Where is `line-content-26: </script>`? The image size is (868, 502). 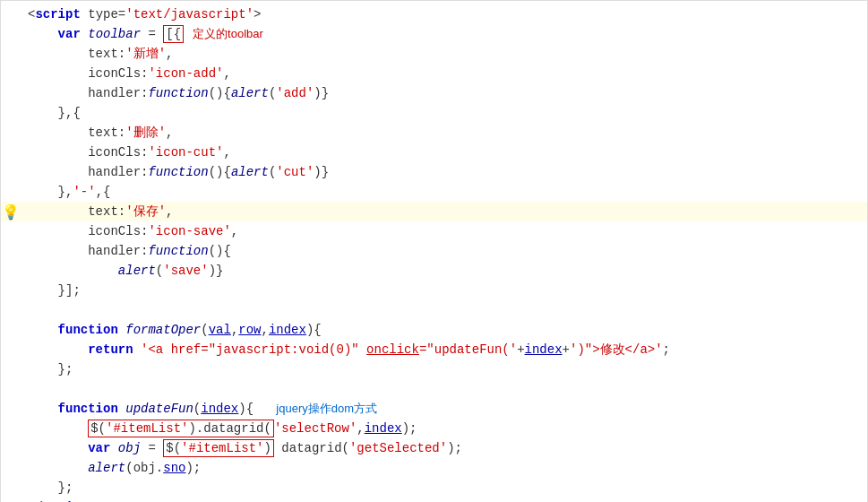 line-content-26: </script> is located at coordinates (444, 500).